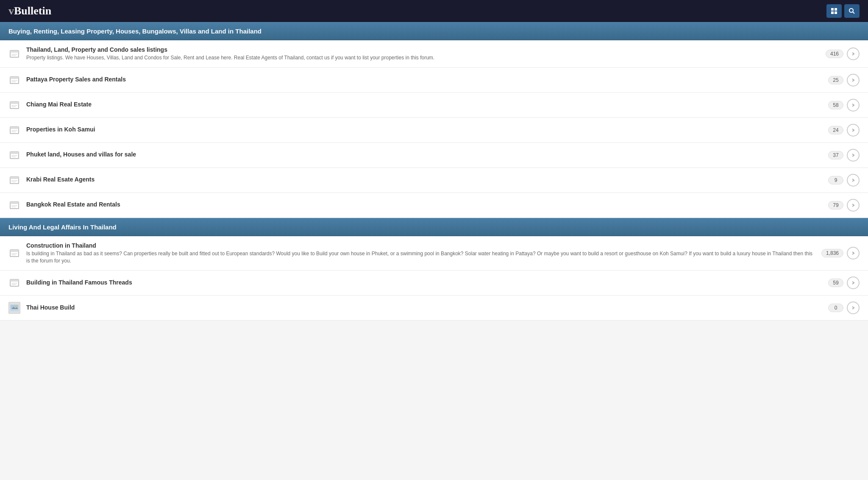  I want to click on forum-row: Building in Thailand Famous Threads 59, so click(434, 283).